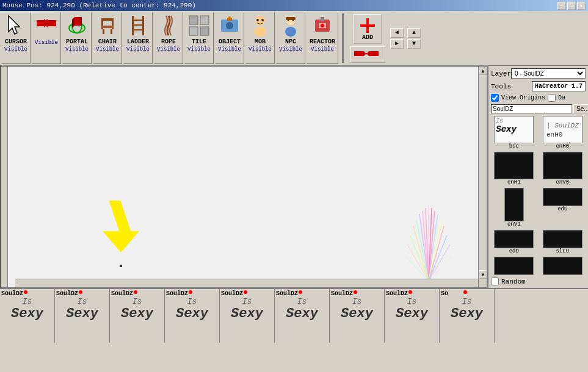 Image resolution: width=588 pixels, height=372 pixels. I want to click on tile-is-6: Is, so click(357, 301).